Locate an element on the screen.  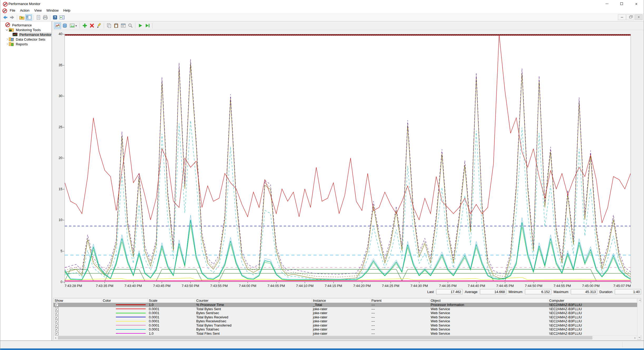
horizontal-scrollbar: ‹ › is located at coordinates (345, 338).